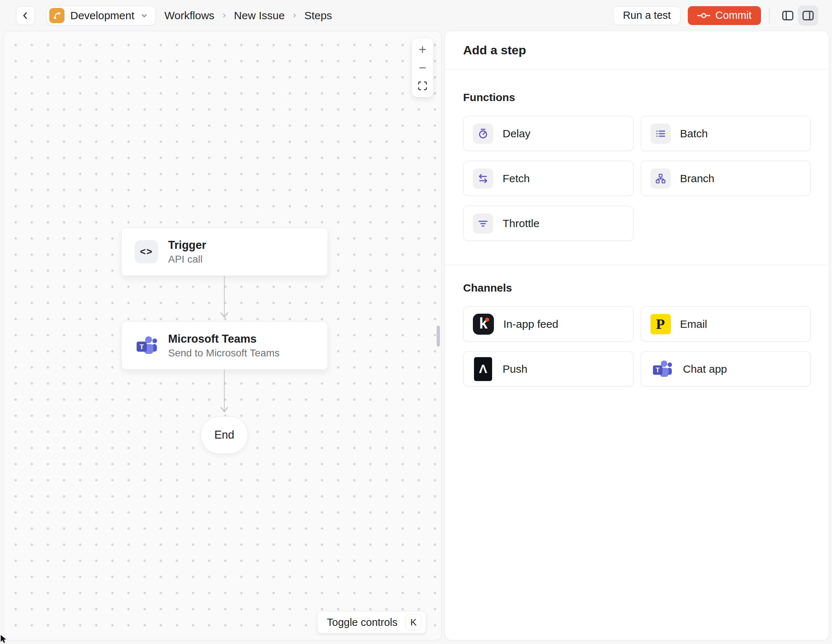 This screenshot has height=644, width=832. What do you see at coordinates (637, 50) in the screenshot?
I see `panel-header: Add a step` at bounding box center [637, 50].